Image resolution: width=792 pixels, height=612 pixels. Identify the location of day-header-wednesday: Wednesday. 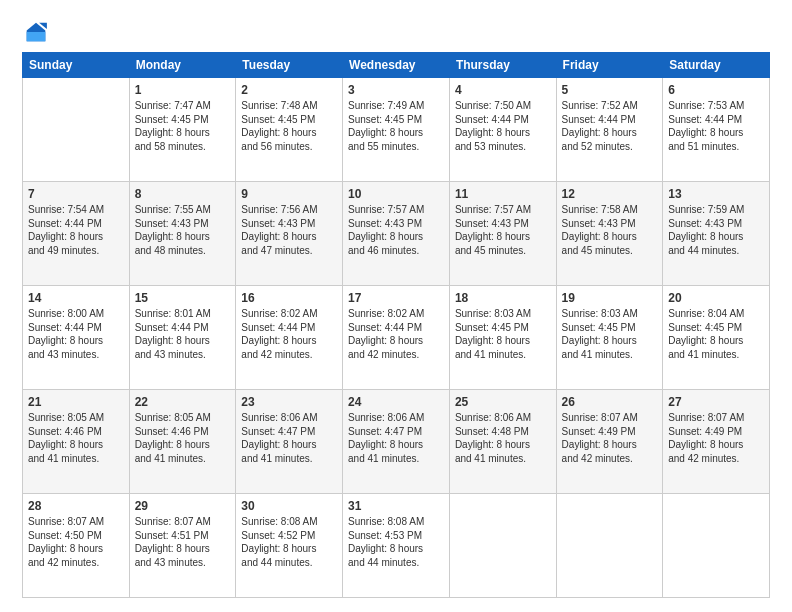
(396, 66).